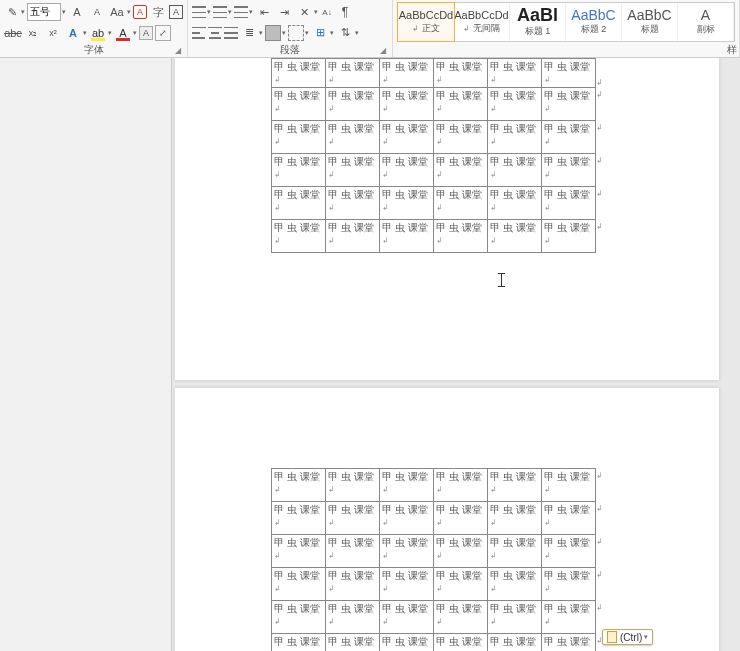 This screenshot has height=651, width=740. What do you see at coordinates (426, 22) in the screenshot?
I see `style-item-正文: AaBbCcDd正文` at bounding box center [426, 22].